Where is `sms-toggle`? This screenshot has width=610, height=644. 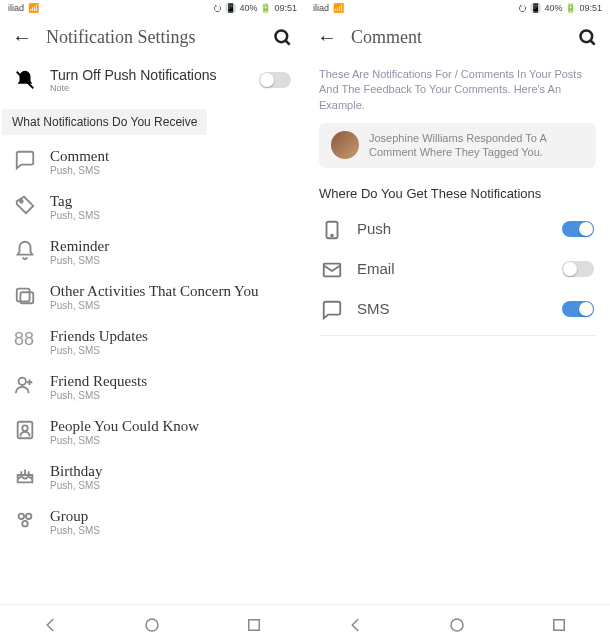 sms-toggle is located at coordinates (578, 309).